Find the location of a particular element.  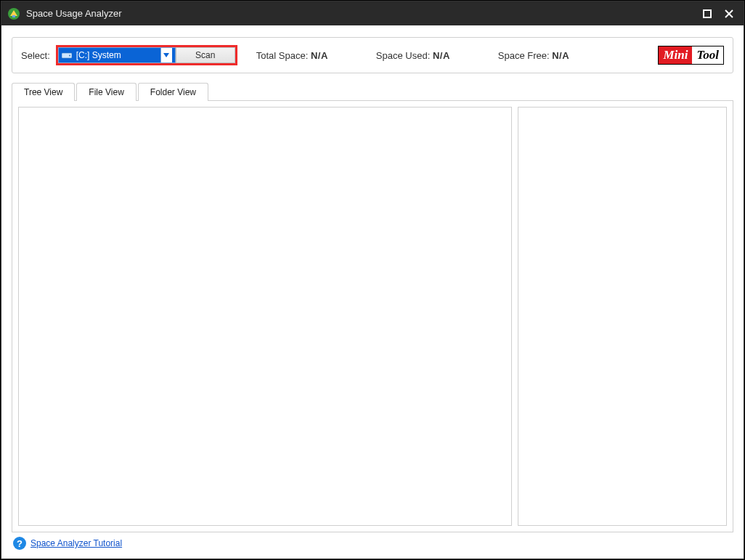

tab-tree-view: Tree View is located at coordinates (44, 92).